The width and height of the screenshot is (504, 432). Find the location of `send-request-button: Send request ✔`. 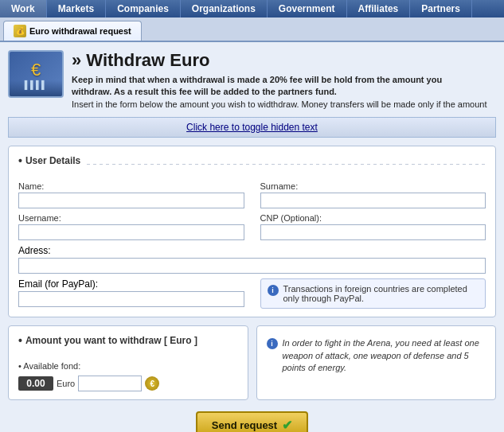

send-request-button: Send request ✔ is located at coordinates (252, 422).